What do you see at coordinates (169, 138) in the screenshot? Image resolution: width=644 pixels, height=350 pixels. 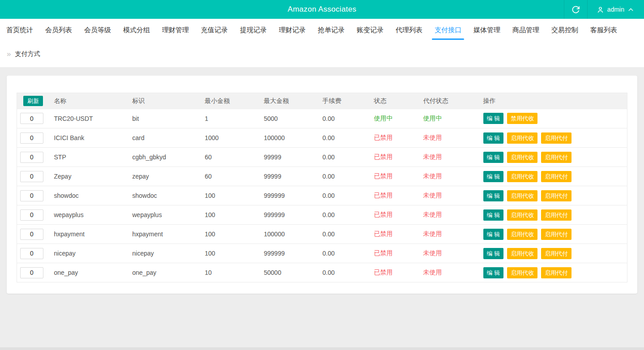 I see `cell-code: card` at bounding box center [169, 138].